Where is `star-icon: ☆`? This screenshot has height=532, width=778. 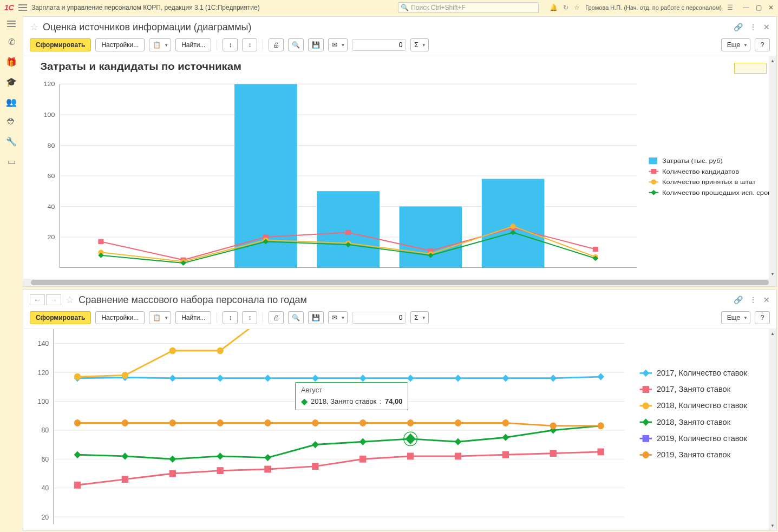 star-icon: ☆ is located at coordinates (577, 8).